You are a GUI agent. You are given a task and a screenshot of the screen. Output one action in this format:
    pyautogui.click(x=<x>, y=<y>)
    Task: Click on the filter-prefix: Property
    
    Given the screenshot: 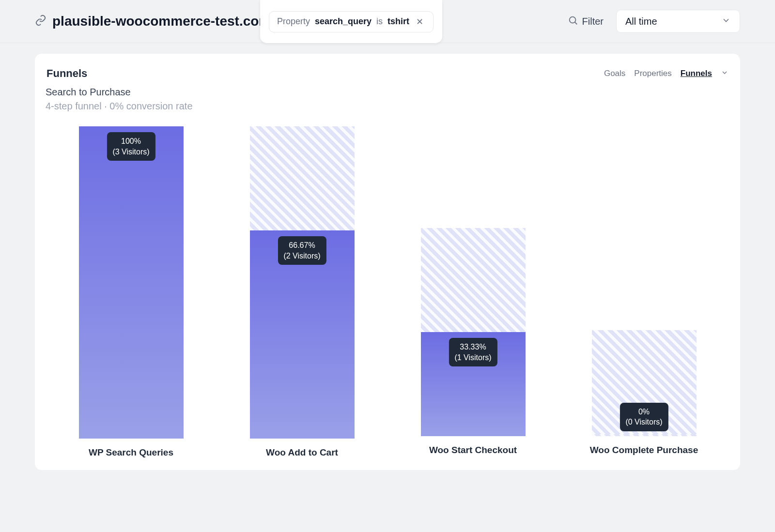 What is the action you would take?
    pyautogui.click(x=294, y=21)
    